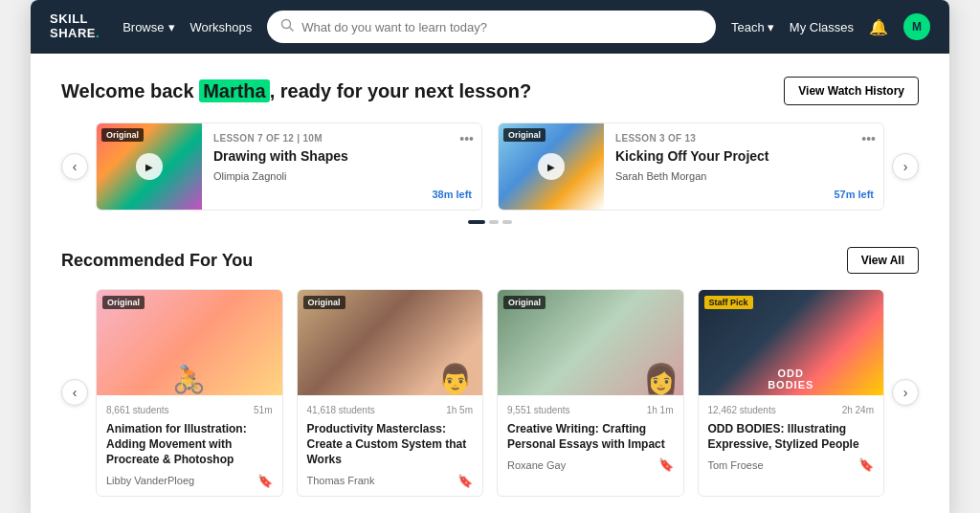  I want to click on rec-info: 9,551 students 1h 1m Creative Writing: C…, so click(590, 437).